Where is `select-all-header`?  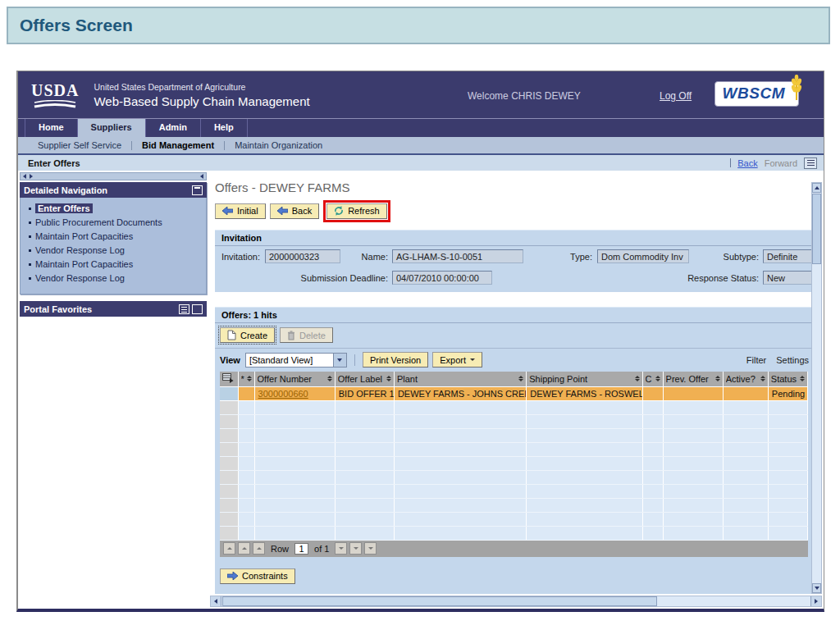
select-all-header is located at coordinates (229, 379).